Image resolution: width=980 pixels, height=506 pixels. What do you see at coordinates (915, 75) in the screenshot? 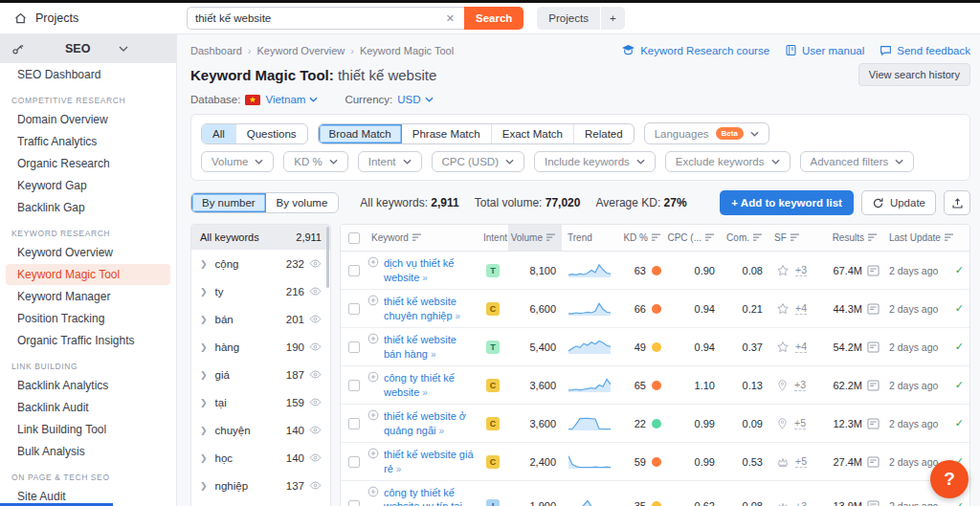
I see `view-search-history-button: View search history` at bounding box center [915, 75].